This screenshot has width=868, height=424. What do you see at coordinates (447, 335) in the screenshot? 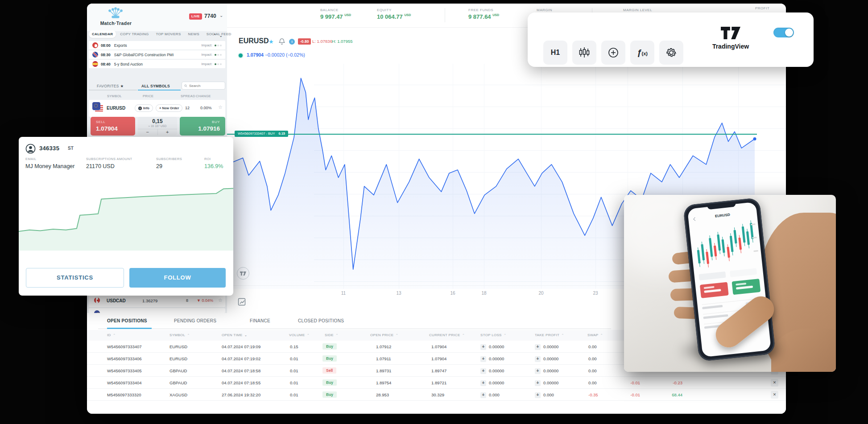
I see `column-header-current-price: CURRENT PRICE ⌃` at bounding box center [447, 335].